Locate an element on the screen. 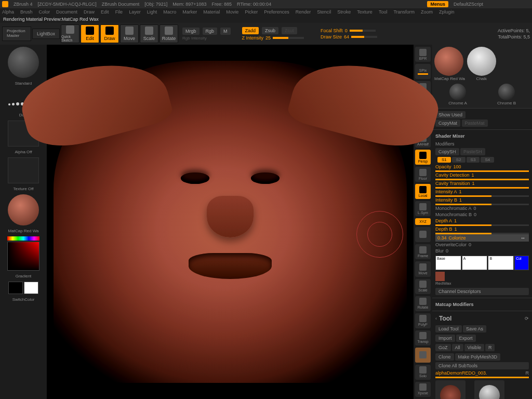 This screenshot has height=399, width=532. focal-shift-slider is located at coordinates (363, 31).